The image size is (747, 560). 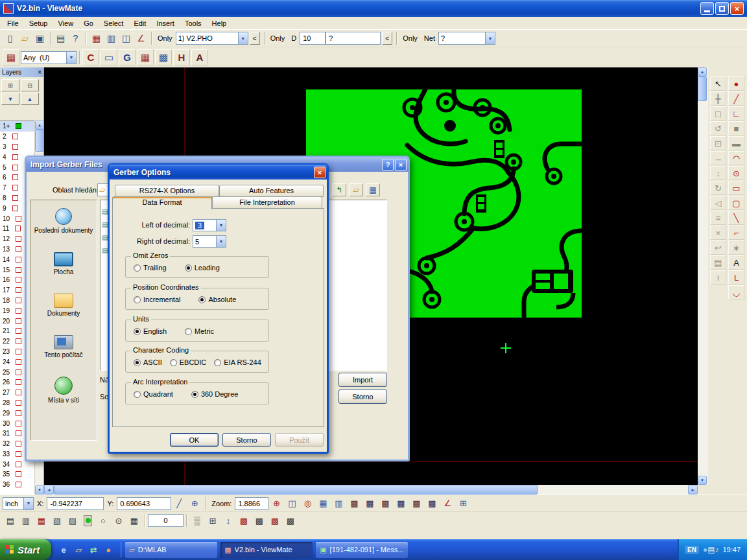 What do you see at coordinates (255, 38) in the screenshot?
I see `layer-prev-button: <` at bounding box center [255, 38].